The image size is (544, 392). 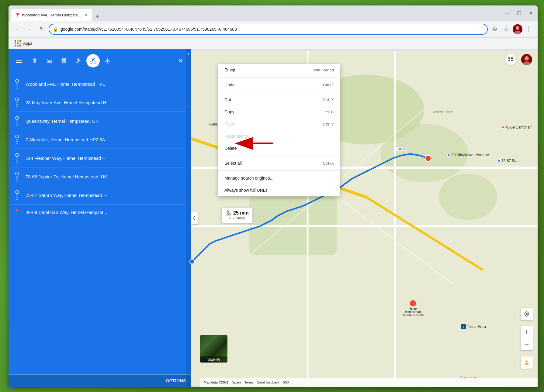 I want to click on waypoint-item: 194 Fletcher Way, Hemel Hempstead H, so click(x=100, y=158).